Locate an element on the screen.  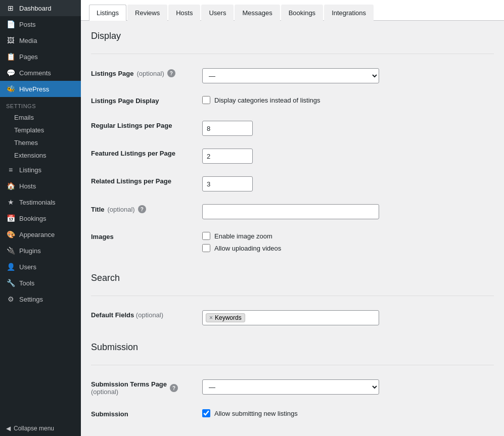
related-listings-label: Related Listings per Page is located at coordinates (147, 184).